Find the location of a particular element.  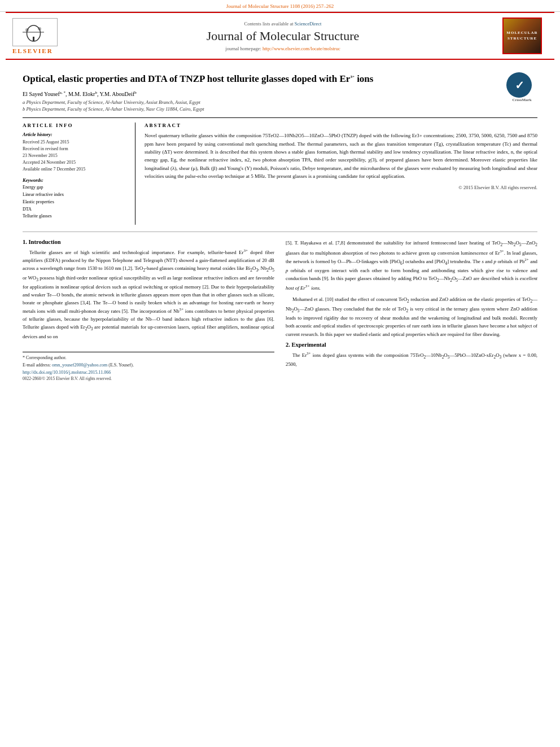

keywords-block: Keywords: Energy gap Linear refractive i… is located at coordinates (76, 199).